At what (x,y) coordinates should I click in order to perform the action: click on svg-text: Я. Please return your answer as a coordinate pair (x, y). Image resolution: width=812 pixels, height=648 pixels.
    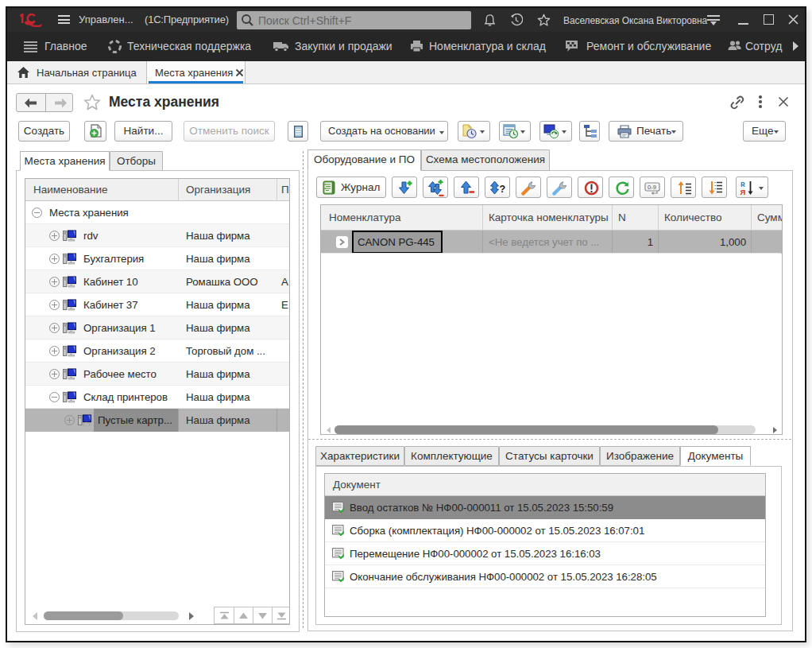
    Looking at the image, I should click on (744, 192).